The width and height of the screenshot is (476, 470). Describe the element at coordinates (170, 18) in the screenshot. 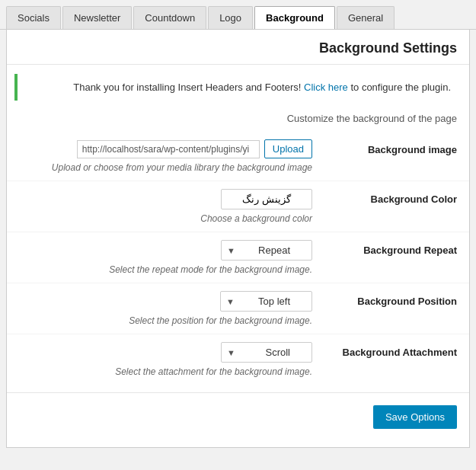

I see `tab-countdown: Countdown` at that location.